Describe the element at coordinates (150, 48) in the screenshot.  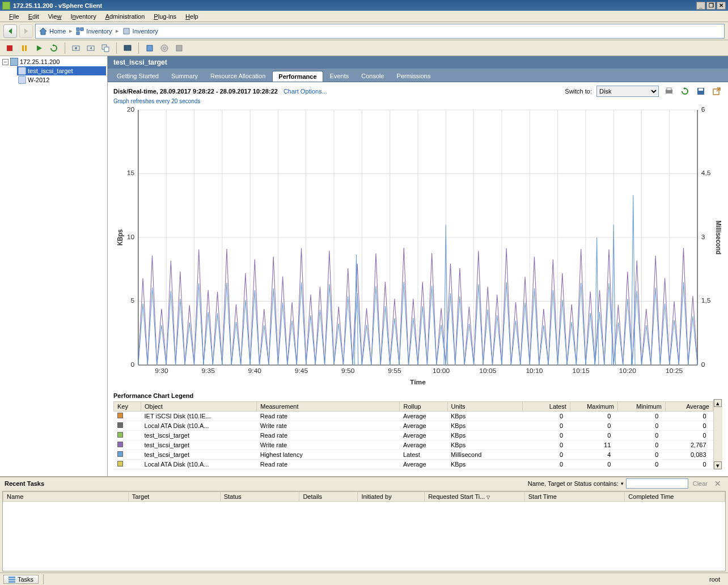
I see `edit-settings-button` at that location.